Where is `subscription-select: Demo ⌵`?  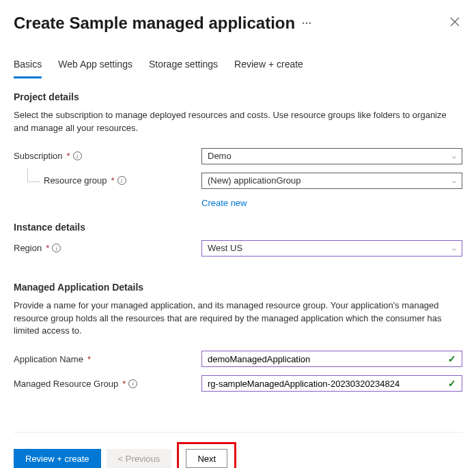
subscription-select: Demo ⌵ is located at coordinates (332, 156).